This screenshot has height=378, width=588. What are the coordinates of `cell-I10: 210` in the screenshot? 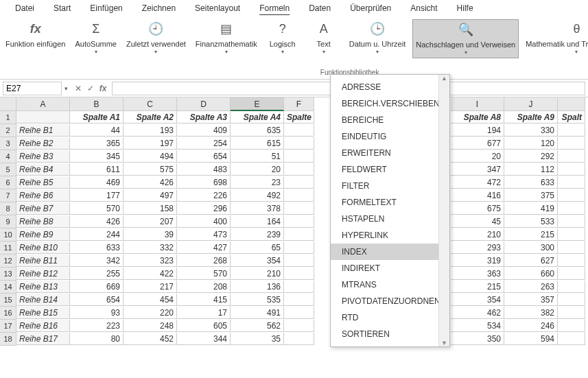 It's located at (478, 235).